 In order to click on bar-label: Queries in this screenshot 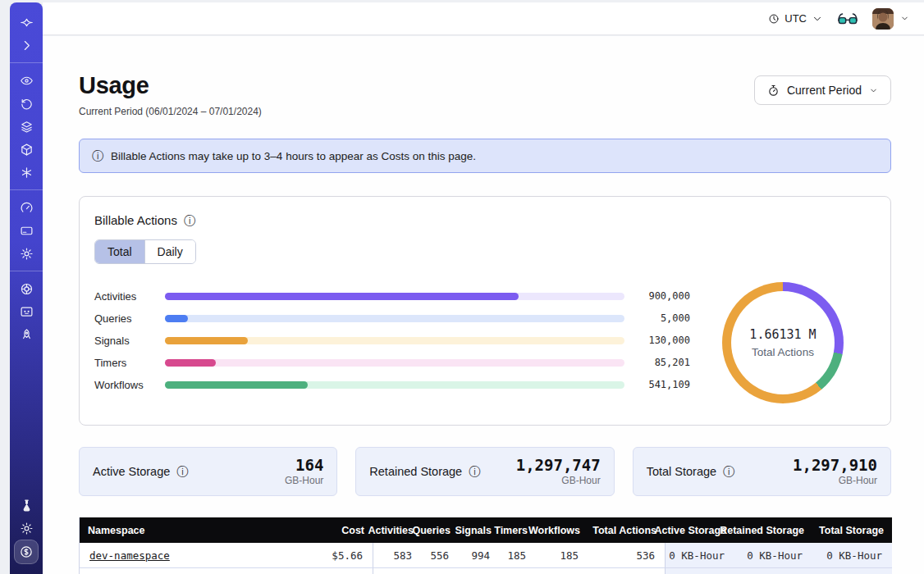, I will do `click(124, 318)`.